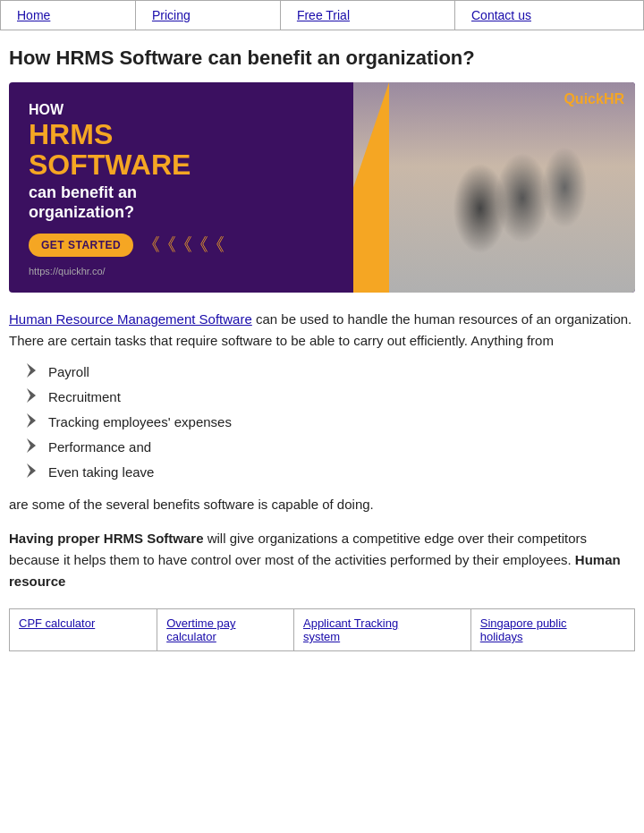  I want to click on list-item: Recruitment, so click(331, 397).